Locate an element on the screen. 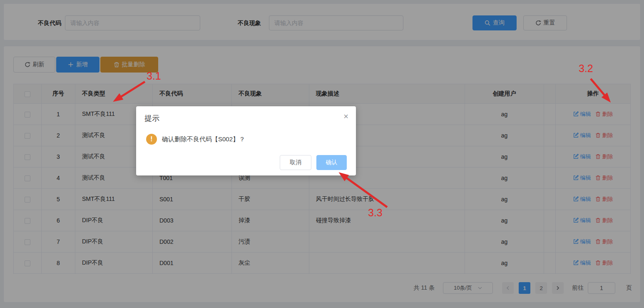 This screenshot has width=644, height=308. dialog-title: 提示 is located at coordinates (152, 118).